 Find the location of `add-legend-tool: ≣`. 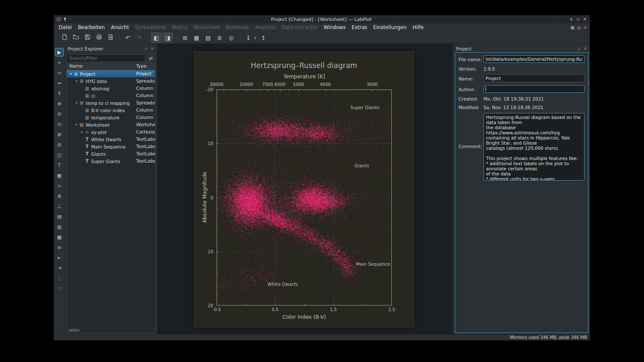

add-legend-tool: ≣ is located at coordinates (60, 196).